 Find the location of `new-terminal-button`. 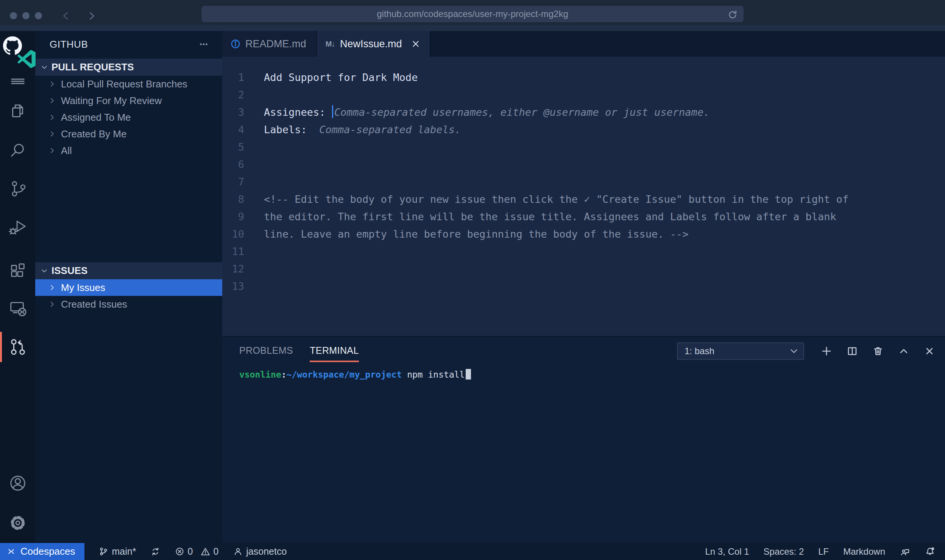

new-terminal-button is located at coordinates (826, 351).